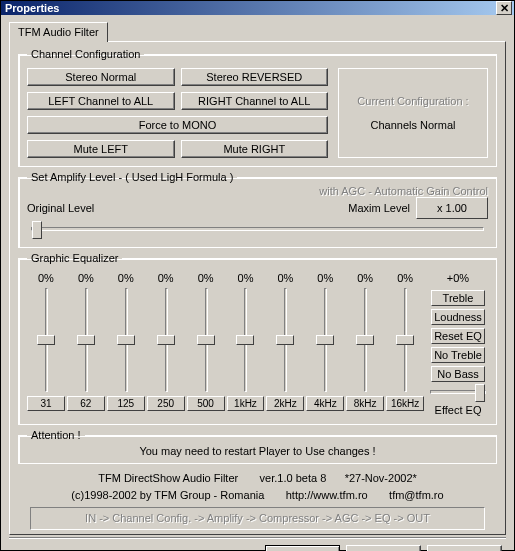 The height and width of the screenshot is (551, 515). Describe the element at coordinates (206, 404) in the screenshot. I see `eq-band-label: 500` at that location.